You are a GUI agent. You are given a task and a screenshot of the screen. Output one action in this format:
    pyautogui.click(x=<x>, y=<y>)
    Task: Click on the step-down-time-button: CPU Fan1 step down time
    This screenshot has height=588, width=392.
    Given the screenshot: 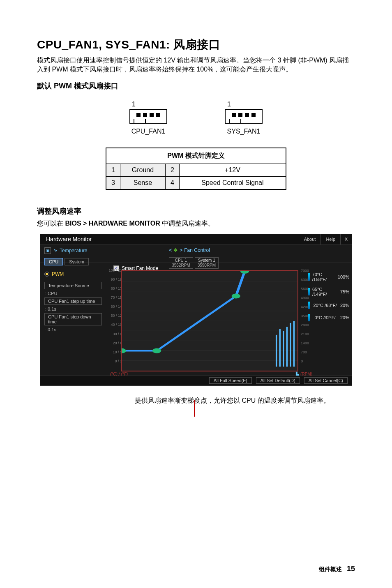 What is the action you would take?
    pyautogui.click(x=73, y=319)
    